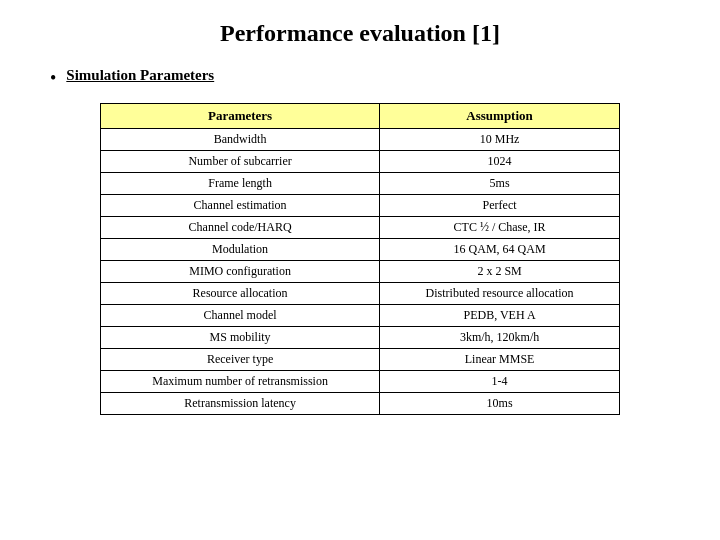 This screenshot has height=540, width=720. Describe the element at coordinates (360, 338) in the screenshot. I see `table-row: MS mobility3km/h, 120km/h` at that location.